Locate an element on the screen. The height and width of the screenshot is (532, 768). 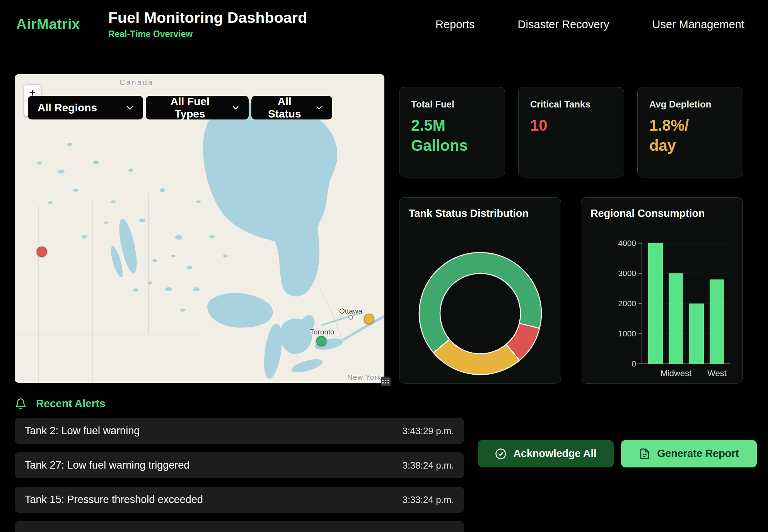
tank-status-card: Tank Status Distribution is located at coordinates (480, 290).